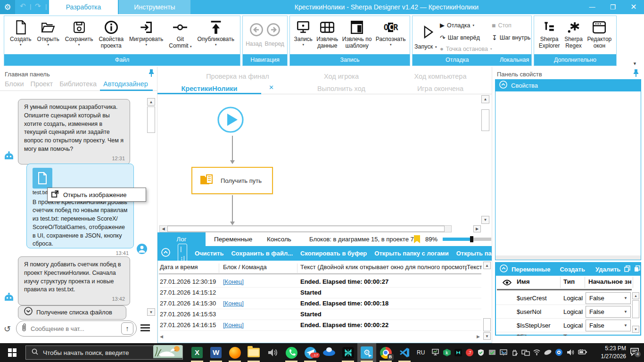 Image resolution: width=644 pixels, height=362 pixels. Describe the element at coordinates (502, 25) in the screenshot. I see `stop-button: ■ Стоп` at that location.